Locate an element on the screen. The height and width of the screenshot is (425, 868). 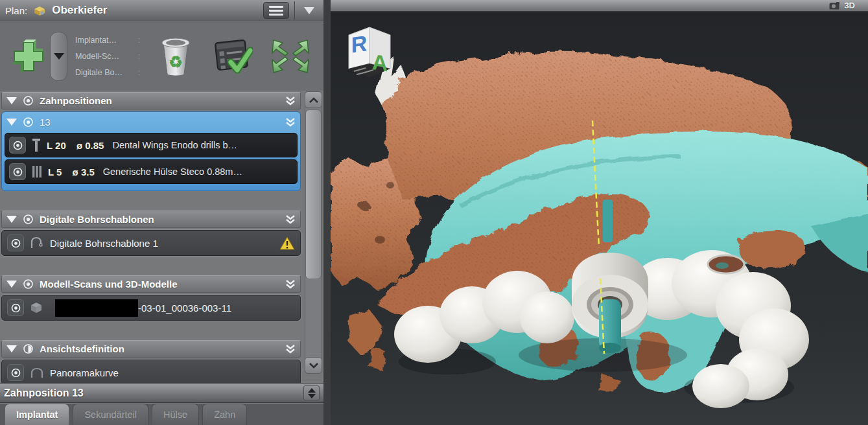
plan-name: Oberkiefer is located at coordinates (79, 10).